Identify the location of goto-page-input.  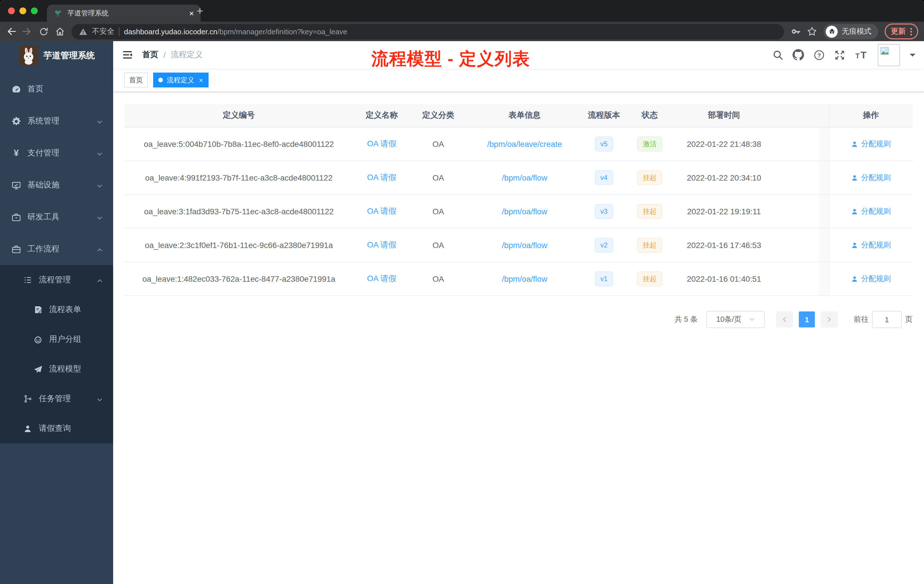
(887, 319).